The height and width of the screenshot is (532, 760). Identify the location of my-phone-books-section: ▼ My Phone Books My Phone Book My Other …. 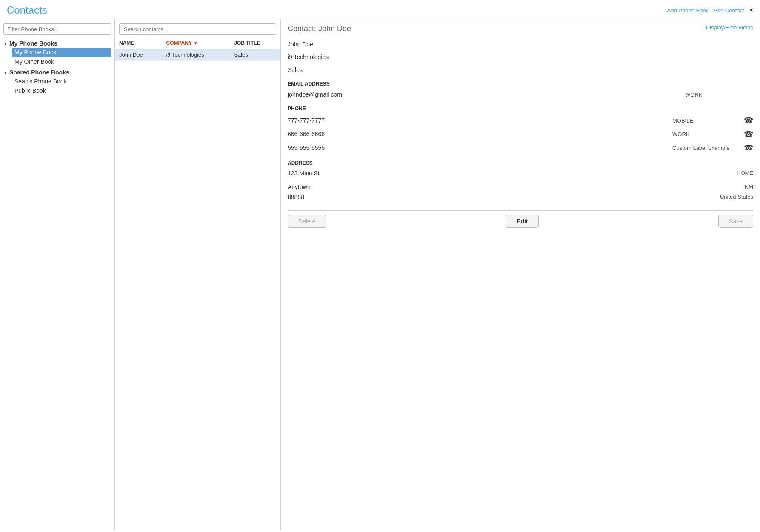
(57, 53).